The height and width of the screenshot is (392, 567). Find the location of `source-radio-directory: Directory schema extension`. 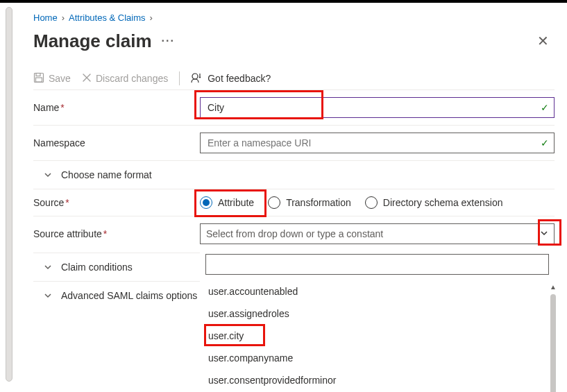

source-radio-directory: Directory schema extension is located at coordinates (434, 203).